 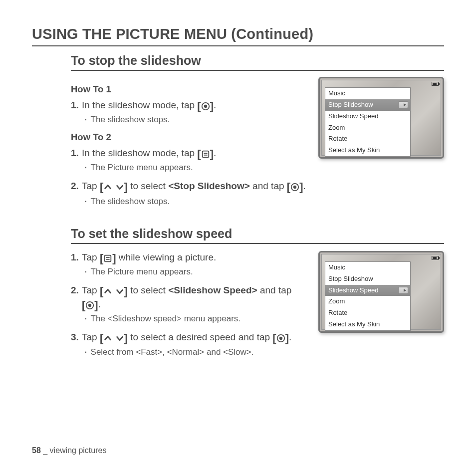 I want to click on text: while viewing a picture., so click(x=167, y=257).